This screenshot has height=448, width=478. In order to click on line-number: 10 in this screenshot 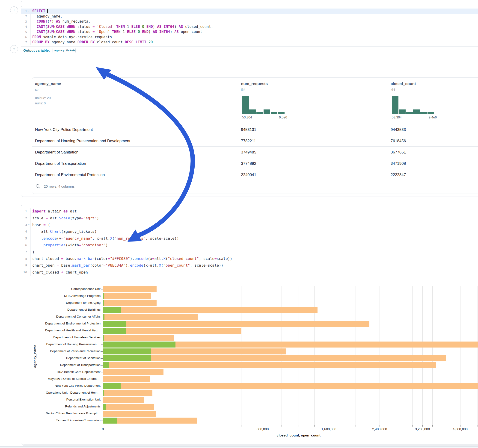, I will do `click(24, 272)`.